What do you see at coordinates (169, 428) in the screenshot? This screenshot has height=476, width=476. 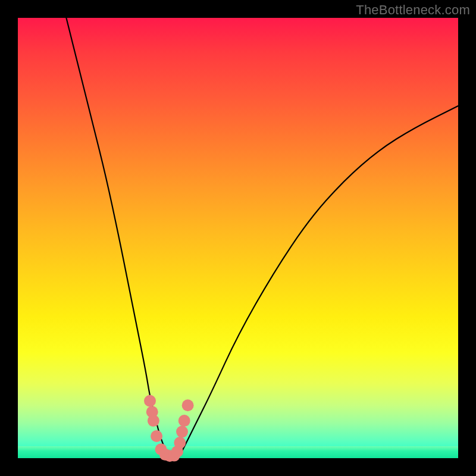 I see `marker-dots` at bounding box center [169, 428].